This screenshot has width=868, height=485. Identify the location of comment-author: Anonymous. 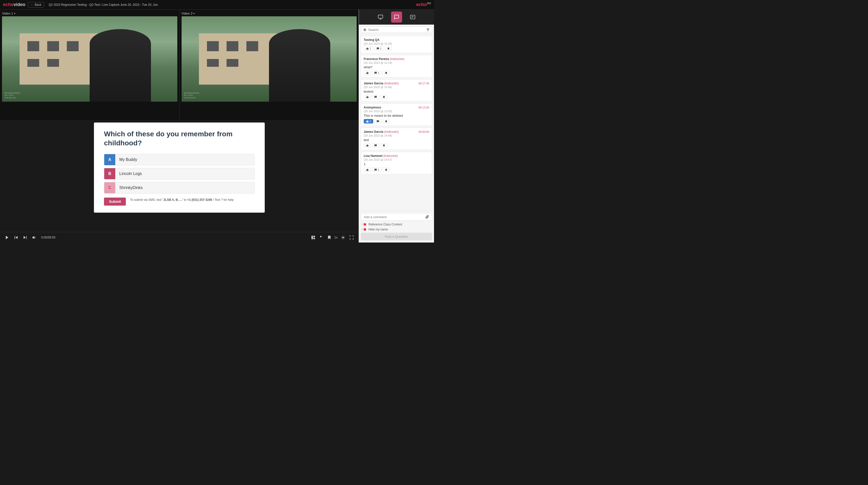
(372, 107).